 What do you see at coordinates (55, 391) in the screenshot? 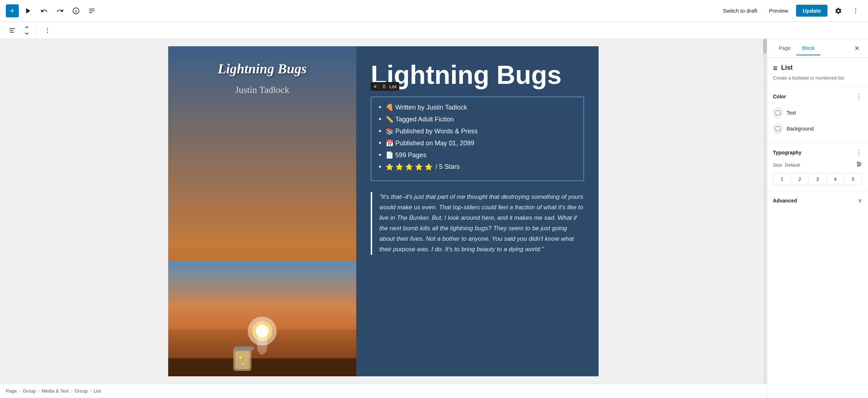
I see `breadcrumb-media-text: Media & Text` at bounding box center [55, 391].